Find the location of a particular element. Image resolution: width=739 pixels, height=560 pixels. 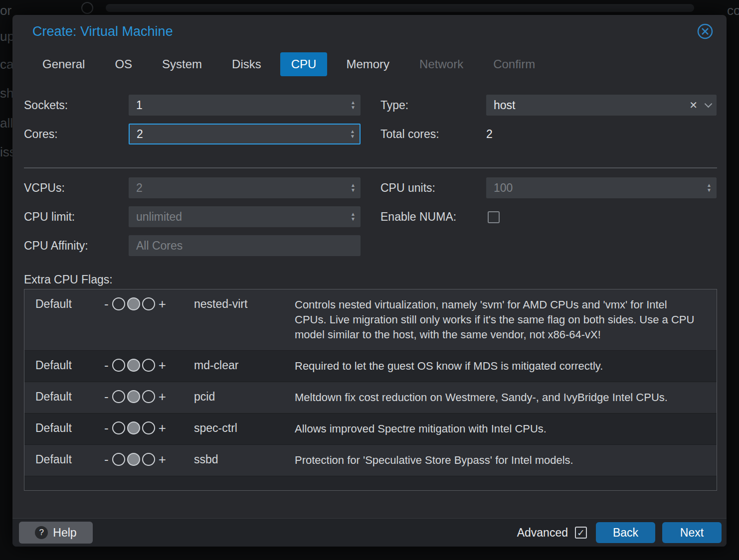

tab-cpu: CPU is located at coordinates (304, 64).